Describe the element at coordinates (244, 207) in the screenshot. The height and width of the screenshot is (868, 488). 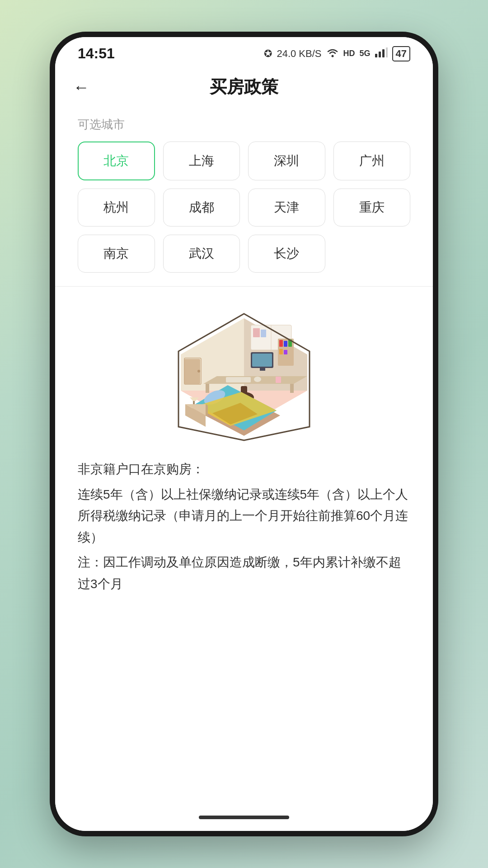
I see `city-grid: 北京 上海 深圳 广州 杭州 成都 天津 重庆 南京 武汉 长沙` at that location.